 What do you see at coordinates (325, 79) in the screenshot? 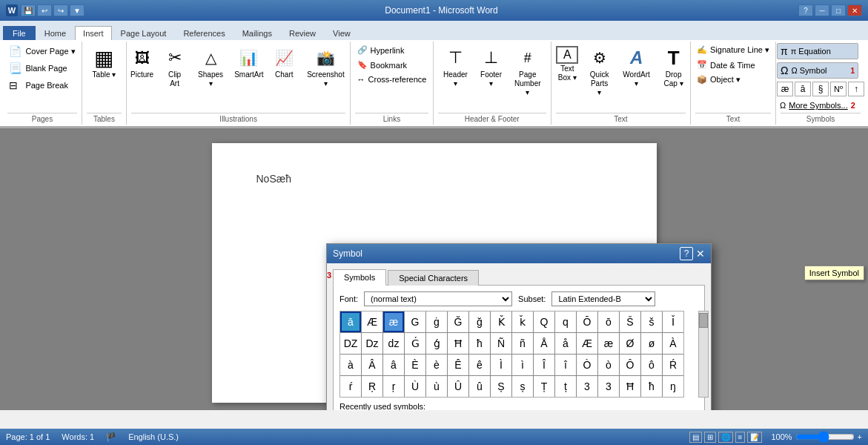
I see `screenshot-label: Screenshot ▾` at bounding box center [325, 79].